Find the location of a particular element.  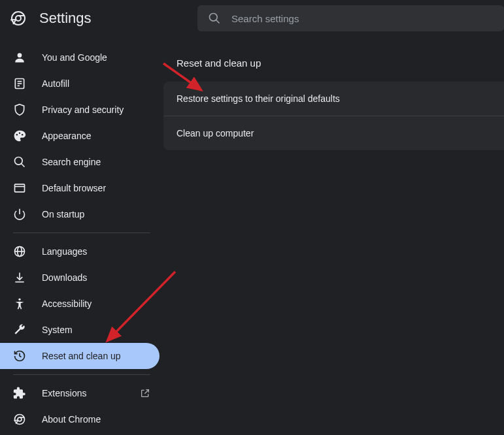

card-row-label: Clean up computer is located at coordinates (215, 133).